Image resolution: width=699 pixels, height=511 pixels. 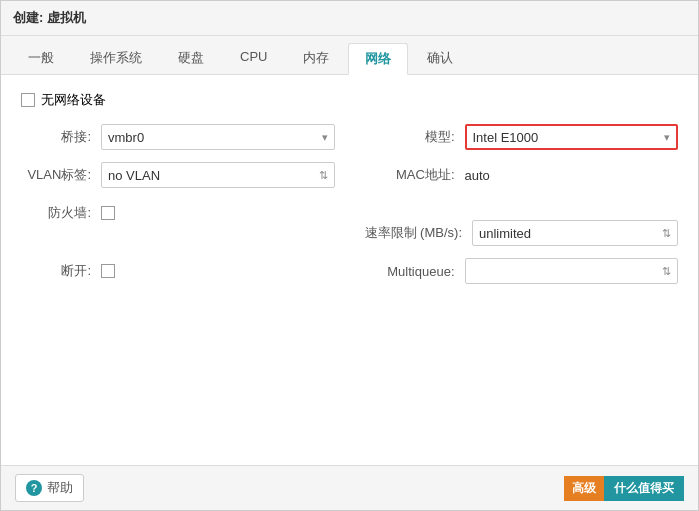 What do you see at coordinates (108, 271) in the screenshot?
I see `disconnect-checkbox` at bounding box center [108, 271].